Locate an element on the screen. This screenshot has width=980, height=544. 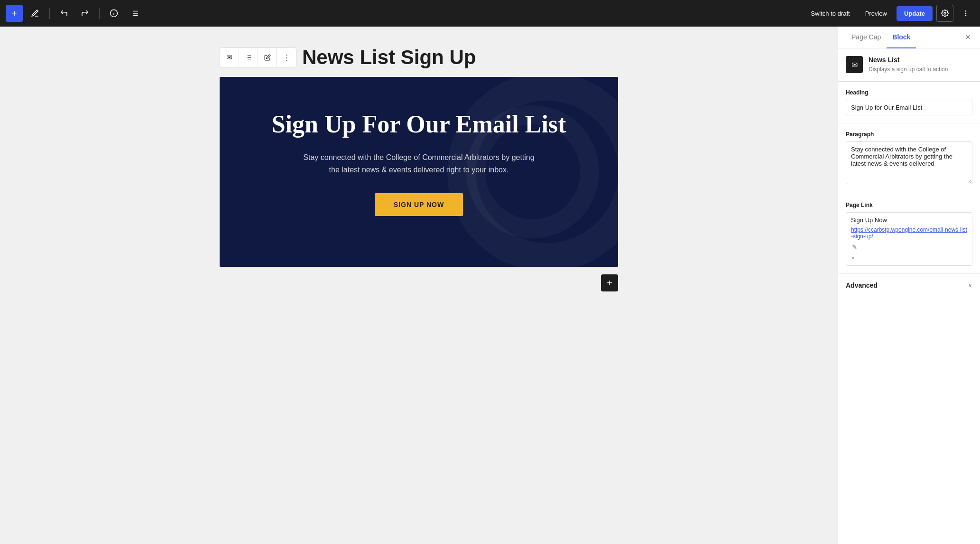
page-title: News List Sign Up is located at coordinates (389, 57).